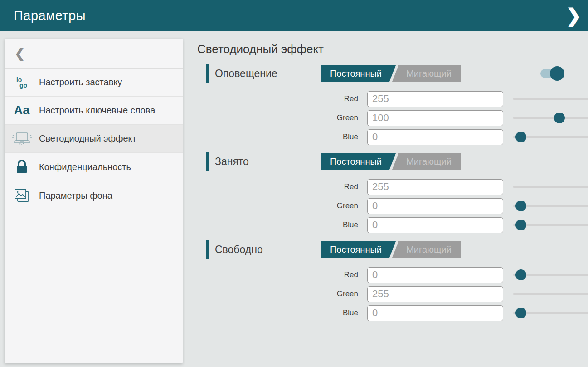  What do you see at coordinates (98, 111) in the screenshot?
I see `sidebar-item-label: Настроить ключевые слова` at bounding box center [98, 111].